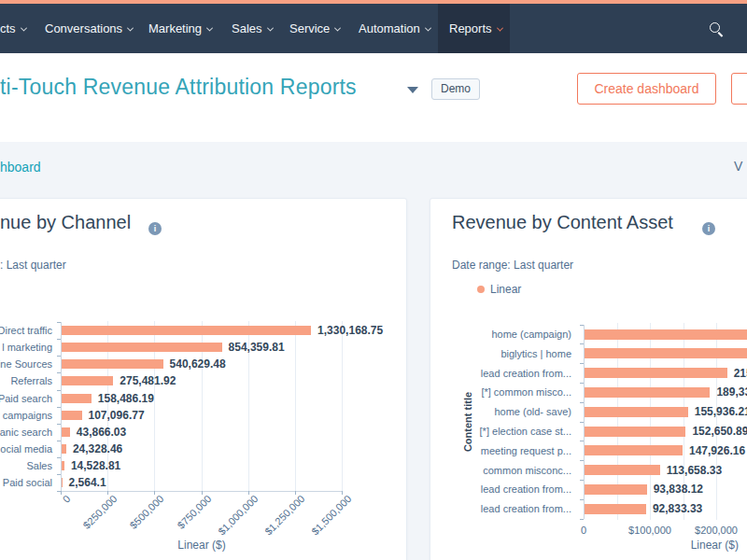  I want to click on legend-dot-icon, so click(481, 289).